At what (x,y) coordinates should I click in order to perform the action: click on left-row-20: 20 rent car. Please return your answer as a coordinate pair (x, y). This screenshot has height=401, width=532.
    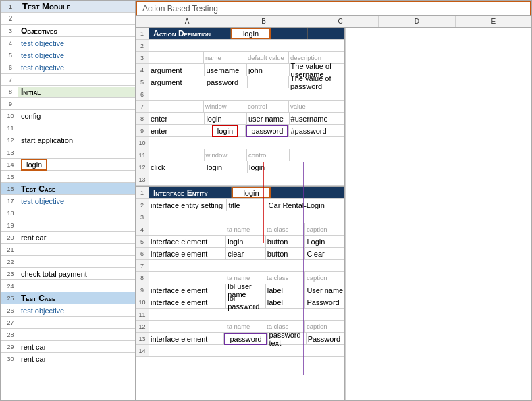
    Looking at the image, I should click on (68, 238).